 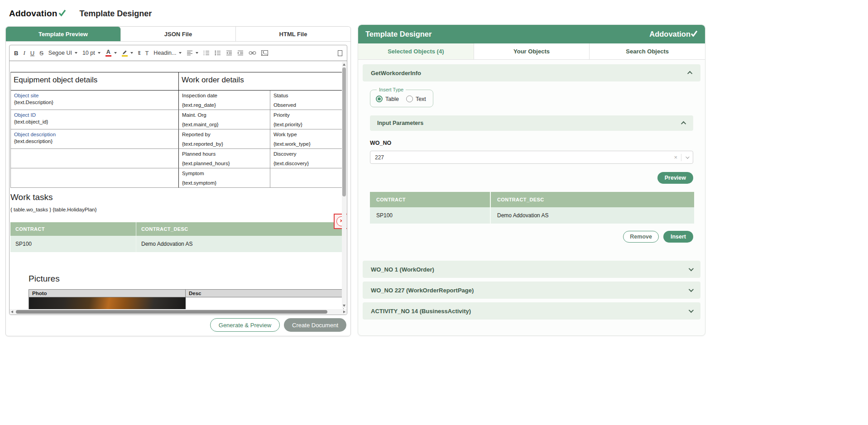 I want to click on editor-toolbar: B I U S Segoe UI 10 pt A, so click(x=178, y=53).